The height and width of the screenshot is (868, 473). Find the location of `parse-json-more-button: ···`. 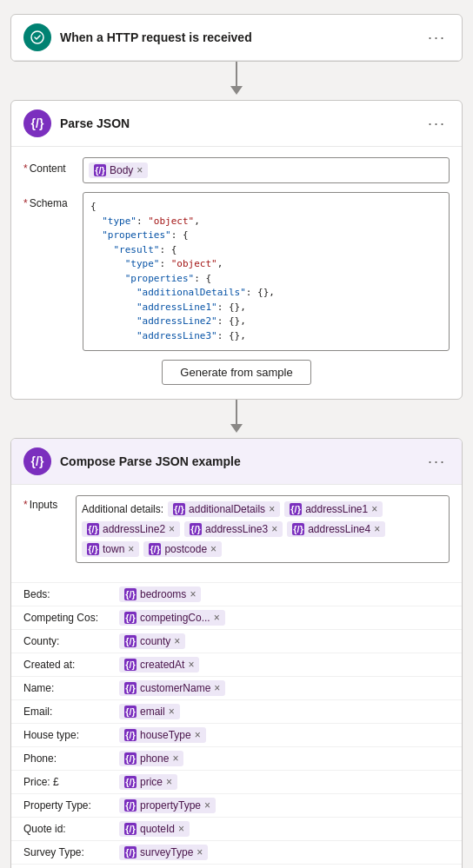

parse-json-more-button: ··· is located at coordinates (436, 123).